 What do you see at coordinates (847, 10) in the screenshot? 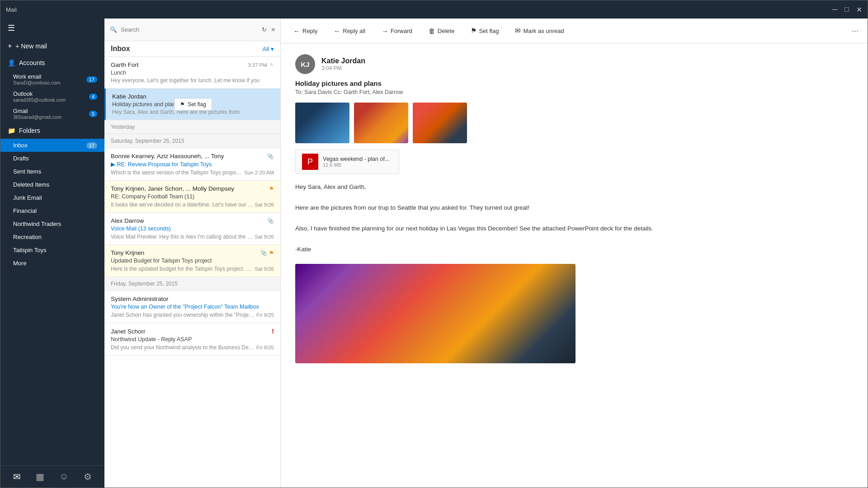
I see `maximize-button: □` at bounding box center [847, 10].